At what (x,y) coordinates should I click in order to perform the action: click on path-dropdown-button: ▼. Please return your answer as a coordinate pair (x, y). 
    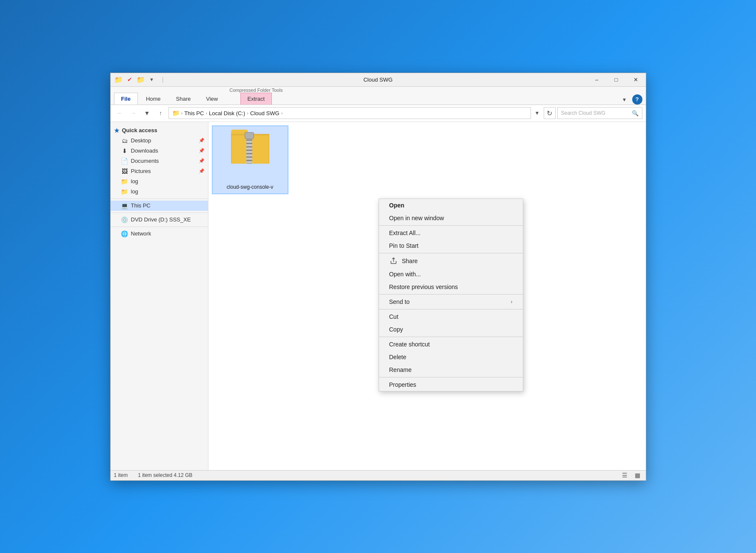
    Looking at the image, I should click on (537, 113).